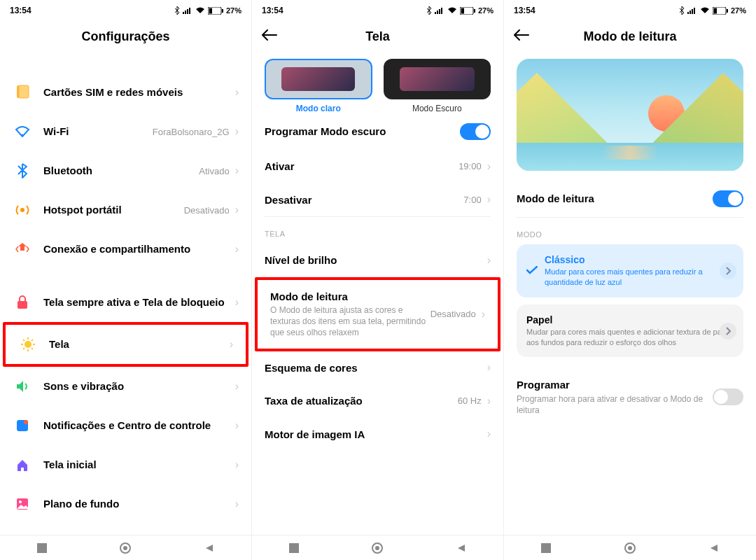  I want to click on status-bar: 13:54 27%, so click(126, 10).